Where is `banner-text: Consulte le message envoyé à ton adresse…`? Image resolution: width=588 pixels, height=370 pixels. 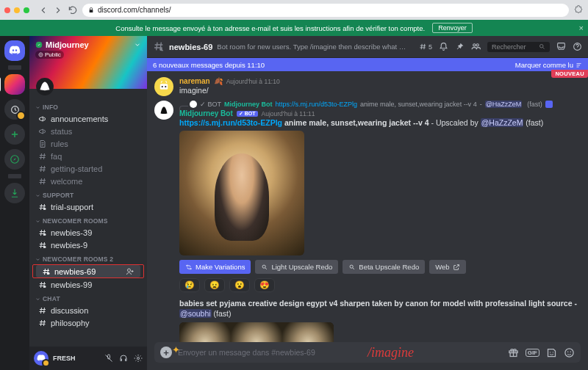
banner-text: Consulte le message envoyé à ton adresse… is located at coordinates (270, 28).